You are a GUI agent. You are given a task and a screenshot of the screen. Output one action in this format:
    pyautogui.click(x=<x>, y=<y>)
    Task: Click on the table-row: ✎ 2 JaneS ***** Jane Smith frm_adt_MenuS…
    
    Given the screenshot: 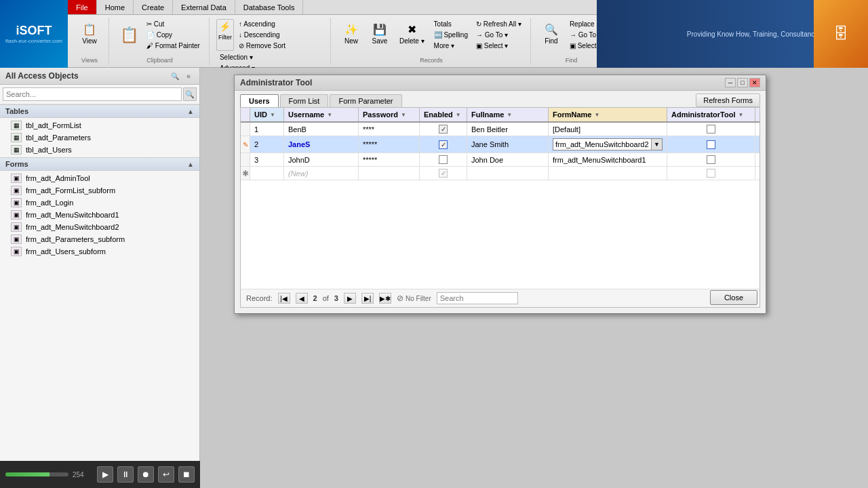 What is the action you would take?
    pyautogui.click(x=500, y=145)
    